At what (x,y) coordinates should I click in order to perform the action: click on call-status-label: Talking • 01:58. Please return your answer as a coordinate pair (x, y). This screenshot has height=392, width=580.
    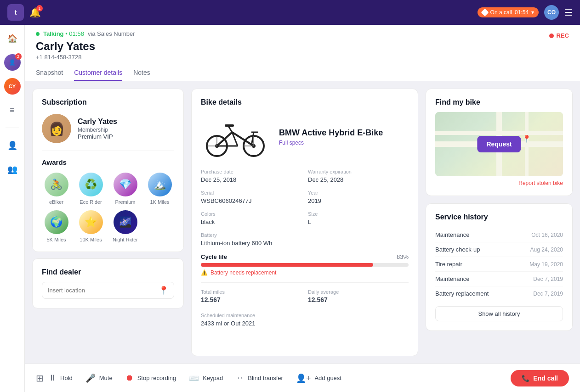
    Looking at the image, I should click on (63, 34).